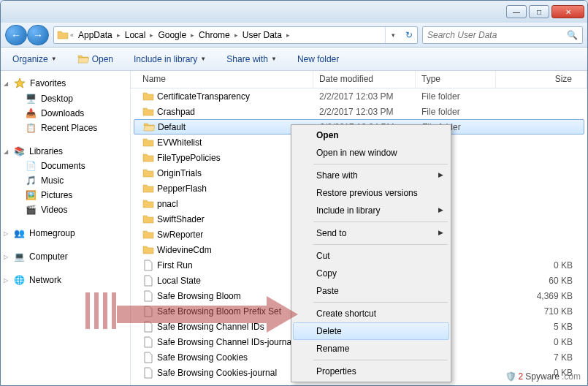 Image resolution: width=588 pixels, height=386 pixels. Describe the element at coordinates (371, 175) in the screenshot. I see `ctx-share-with: Share with▶` at that location.